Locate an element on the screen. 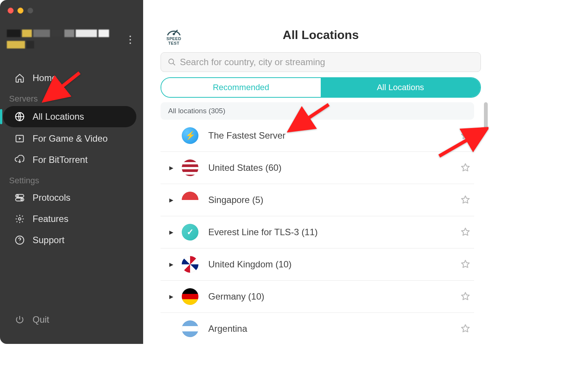 This screenshot has height=392, width=568. sidebar-quit: Quit is located at coordinates (72, 320).